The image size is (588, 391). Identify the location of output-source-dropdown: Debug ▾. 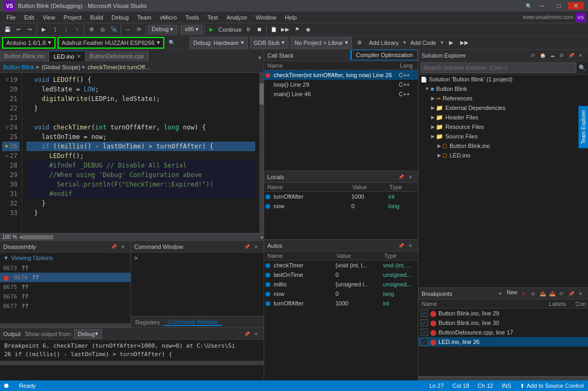
(88, 334).